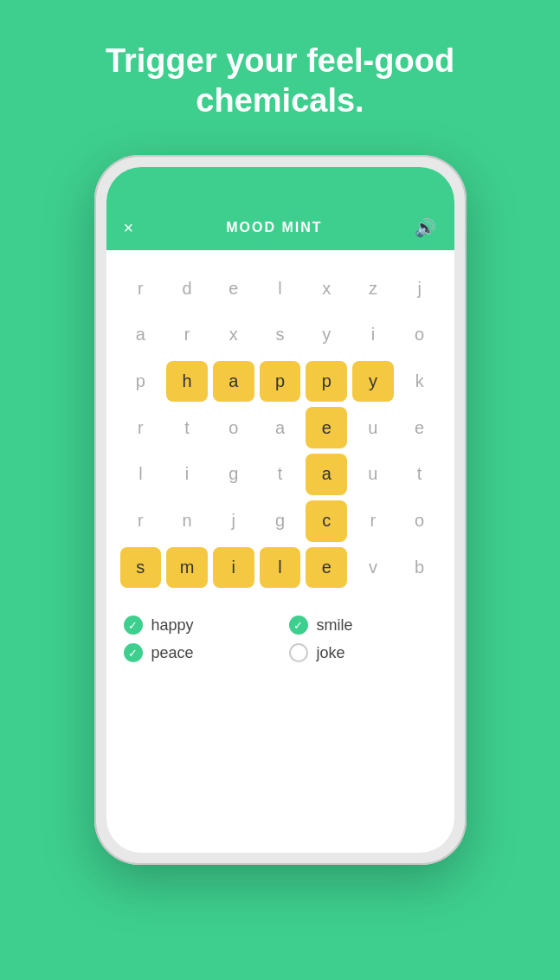  I want to click on word-item-smile: ✓smile, so click(364, 625).